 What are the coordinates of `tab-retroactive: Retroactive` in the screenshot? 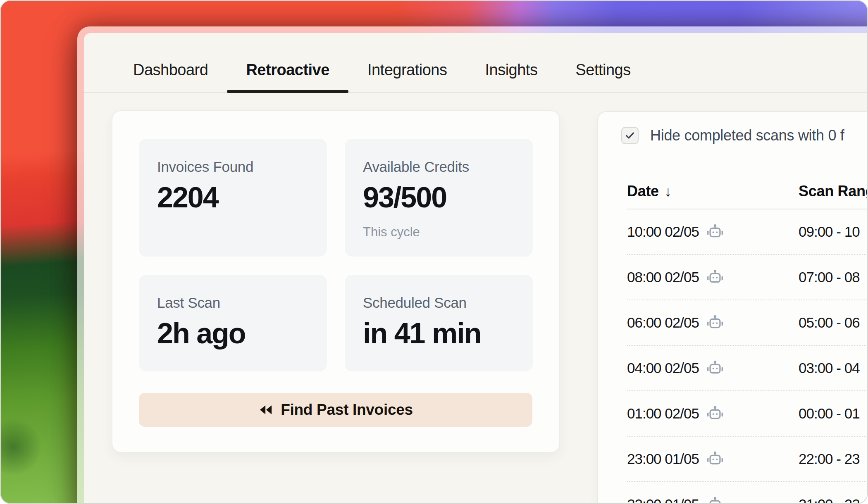 It's located at (288, 70).